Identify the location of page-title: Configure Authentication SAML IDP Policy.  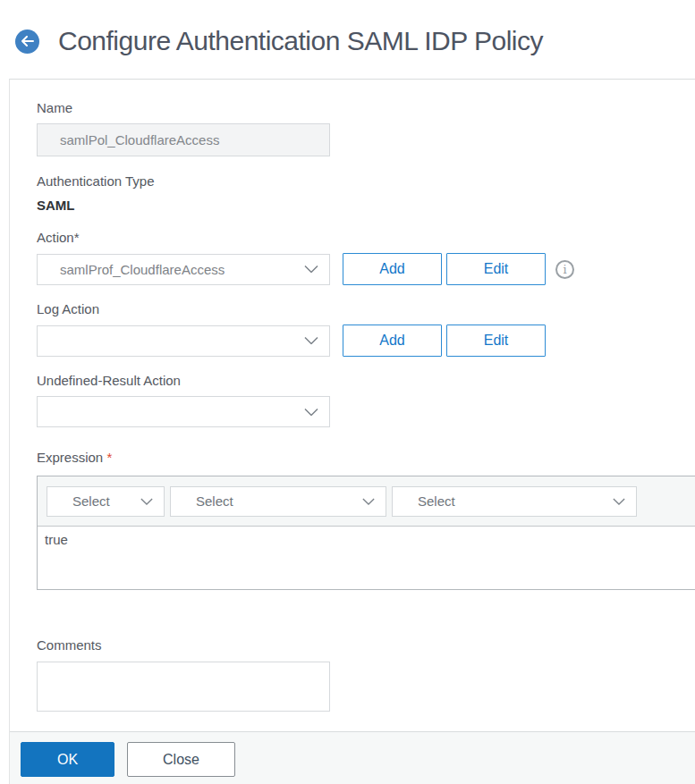
(301, 41).